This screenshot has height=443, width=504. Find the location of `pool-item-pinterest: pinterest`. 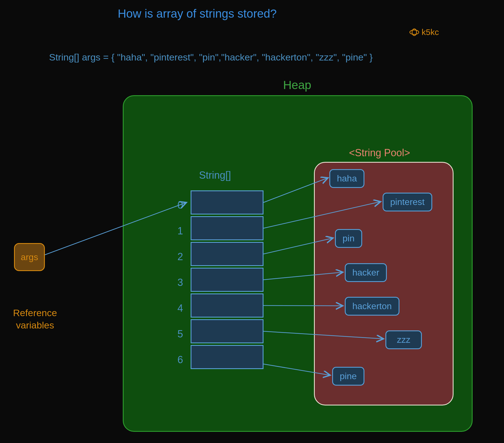

pool-item-pinterest: pinterest is located at coordinates (408, 202).